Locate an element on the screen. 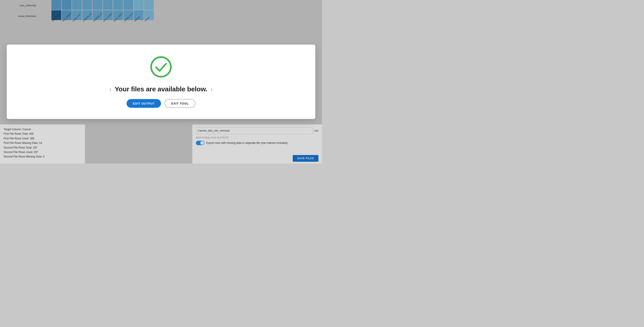 The width and height of the screenshot is (644, 327). modal-buttons: EDIT OUTPUT EXIT TOOL is located at coordinates (161, 103).